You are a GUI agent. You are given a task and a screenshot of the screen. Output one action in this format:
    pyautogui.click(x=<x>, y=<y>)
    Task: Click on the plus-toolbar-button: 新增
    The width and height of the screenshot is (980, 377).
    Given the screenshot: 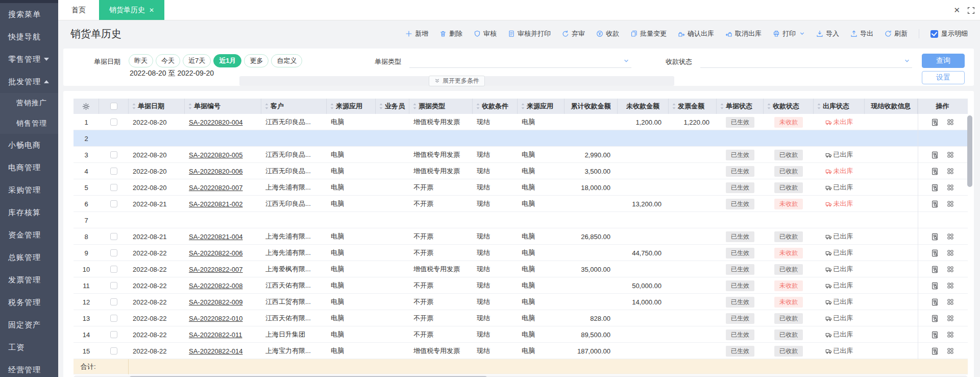 What is the action you would take?
    pyautogui.click(x=416, y=34)
    